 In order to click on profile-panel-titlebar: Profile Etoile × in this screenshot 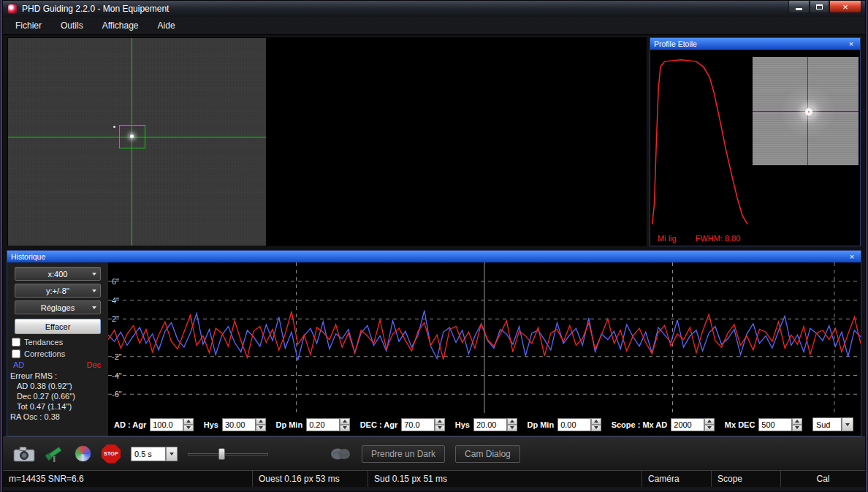, I will do `click(755, 44)`.